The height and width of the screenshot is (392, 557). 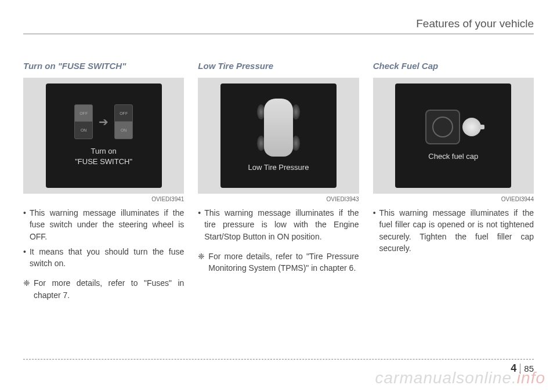 I want to click on car-top-icon, so click(x=278, y=128).